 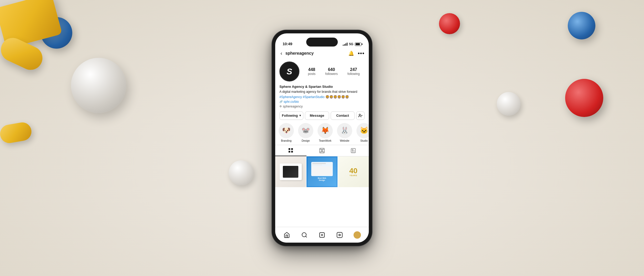 What do you see at coordinates (322, 85) in the screenshot?
I see `profile-section: S 448 posts 640 followers 247` at bounding box center [322, 85].